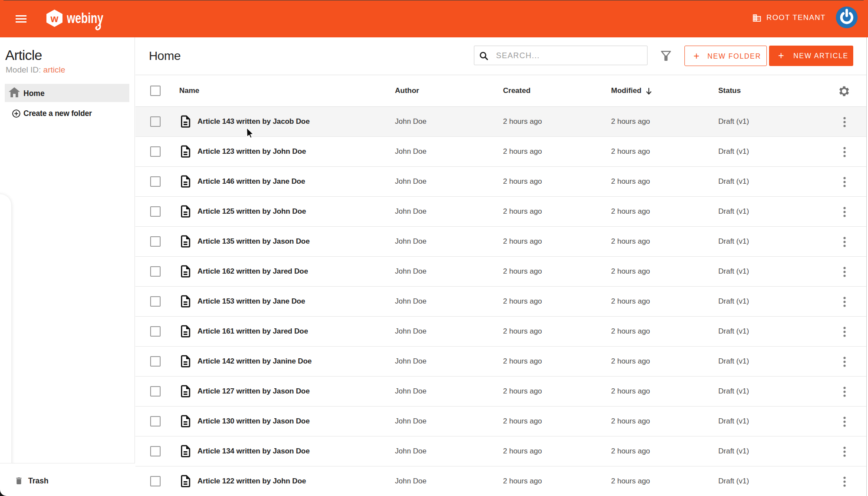 This screenshot has width=868, height=496. Describe the element at coordinates (85, 18) in the screenshot. I see `svg-text: webiny` at that location.